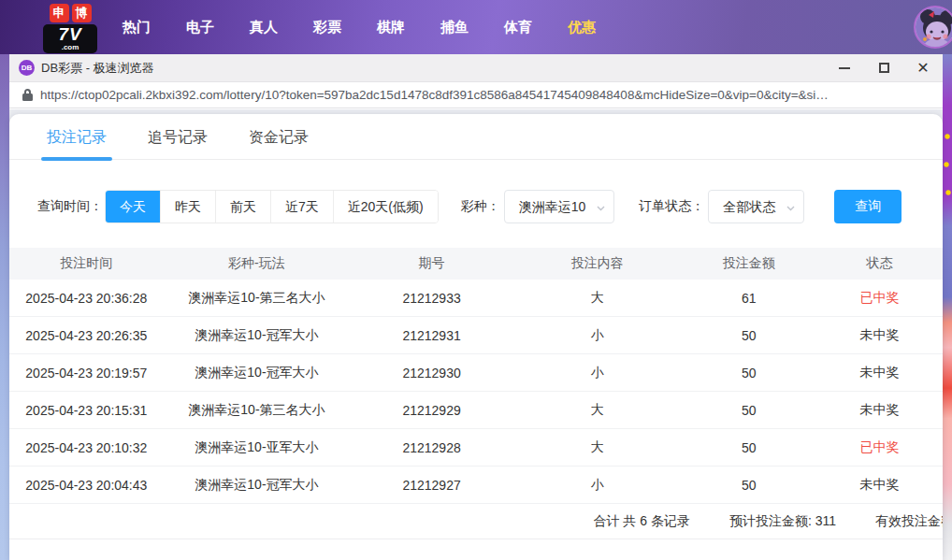 The image size is (952, 560). I want to click on summary-total: 合计 共 6 条记录, so click(642, 522).